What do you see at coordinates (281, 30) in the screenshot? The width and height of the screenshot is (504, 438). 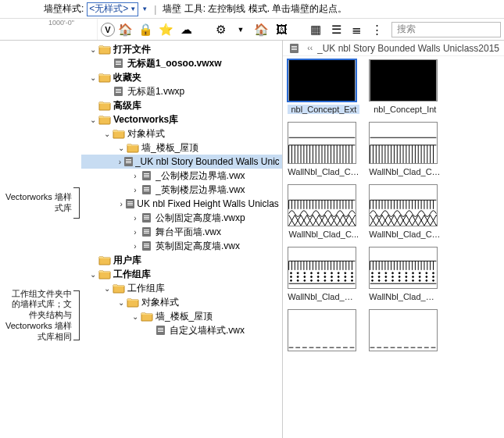 I see `picture-icon: 🖼` at bounding box center [281, 30].